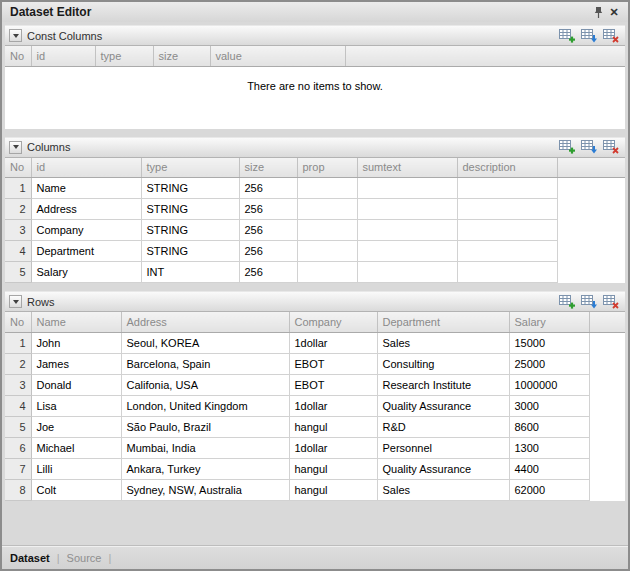  I want to click on cell: Salary, so click(86, 272).